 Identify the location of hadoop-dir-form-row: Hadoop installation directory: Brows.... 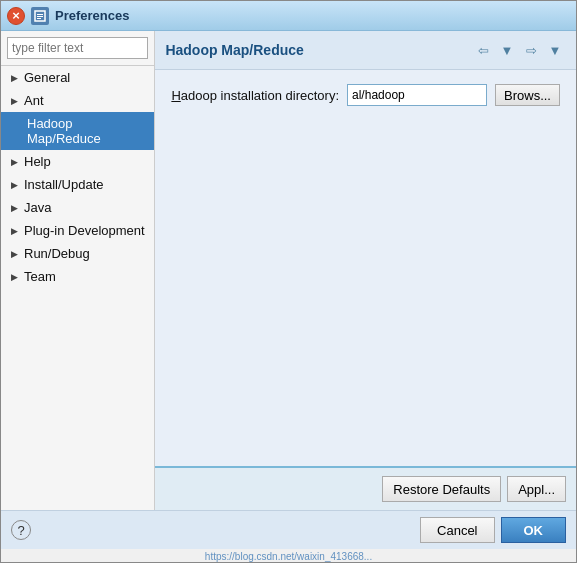
(366, 95).